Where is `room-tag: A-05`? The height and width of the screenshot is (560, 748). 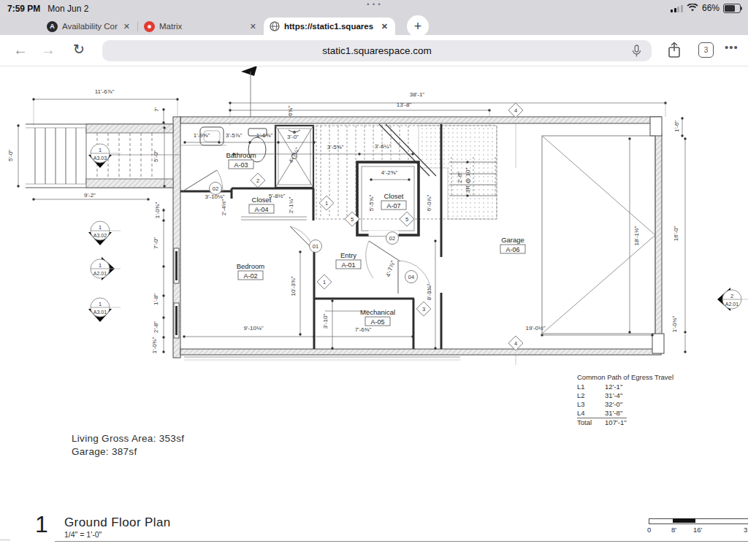
room-tag: A-05 is located at coordinates (377, 322).